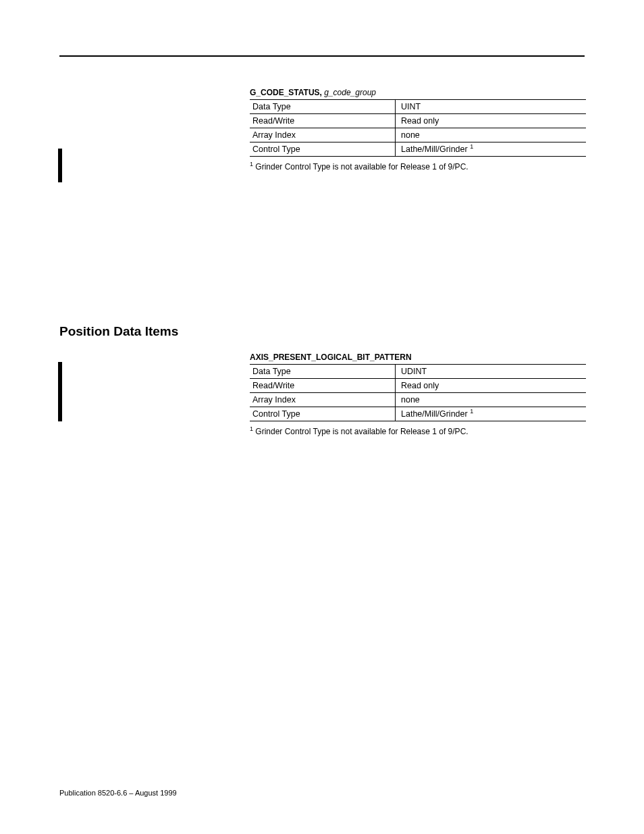  Describe the element at coordinates (418, 371) in the screenshot. I see `table-row: Data Type UDINT` at that location.